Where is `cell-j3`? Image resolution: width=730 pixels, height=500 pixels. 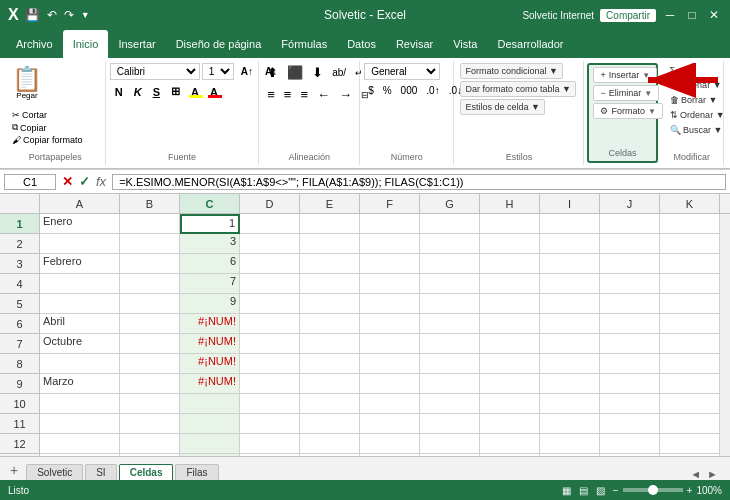 cell-j3 is located at coordinates (630, 264).